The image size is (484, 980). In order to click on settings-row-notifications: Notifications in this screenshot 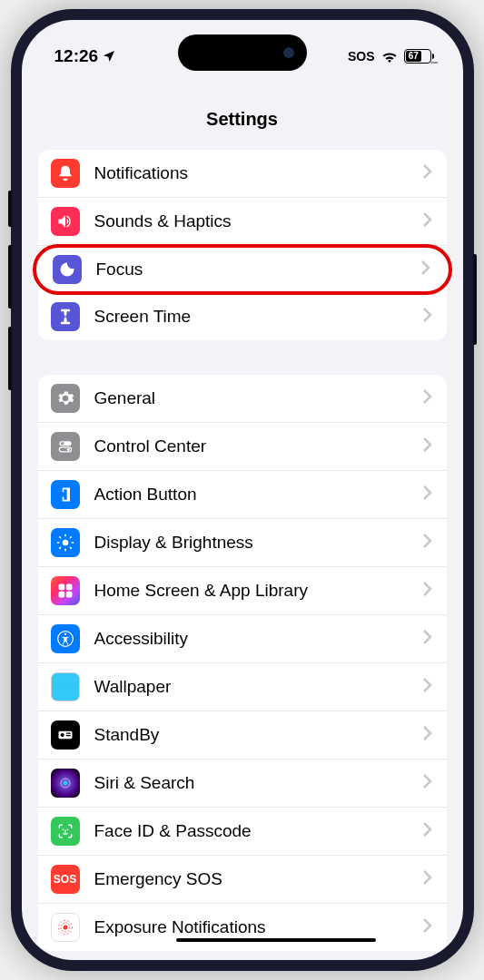, I will do `click(242, 174)`.